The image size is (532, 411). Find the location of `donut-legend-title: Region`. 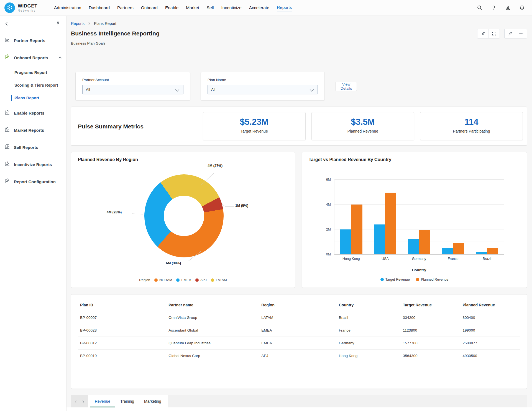

donut-legend-title: Region is located at coordinates (145, 280).